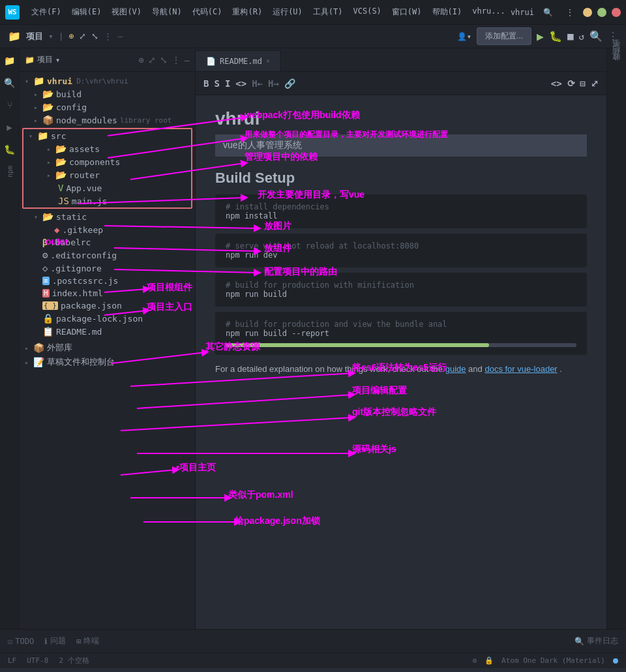  What do you see at coordinates (51, 37) in the screenshot?
I see `dropdown-icon: ▾` at bounding box center [51, 37].